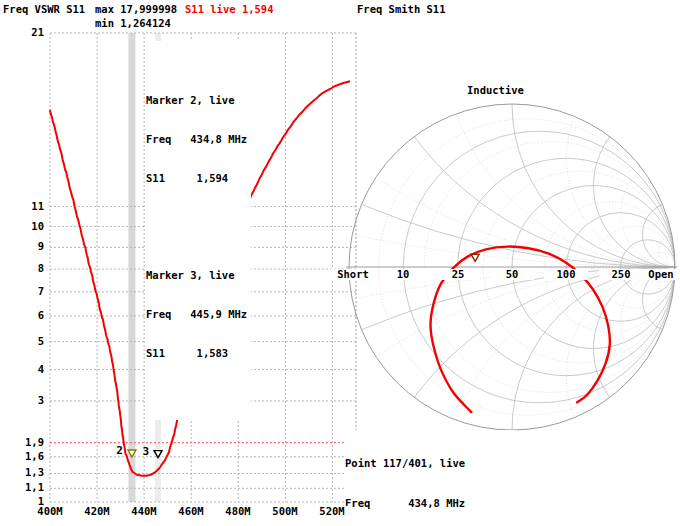 The width and height of the screenshot is (680, 526). What do you see at coordinates (660, 274) in the screenshot?
I see `smith-axis-label-open: Open` at bounding box center [660, 274].